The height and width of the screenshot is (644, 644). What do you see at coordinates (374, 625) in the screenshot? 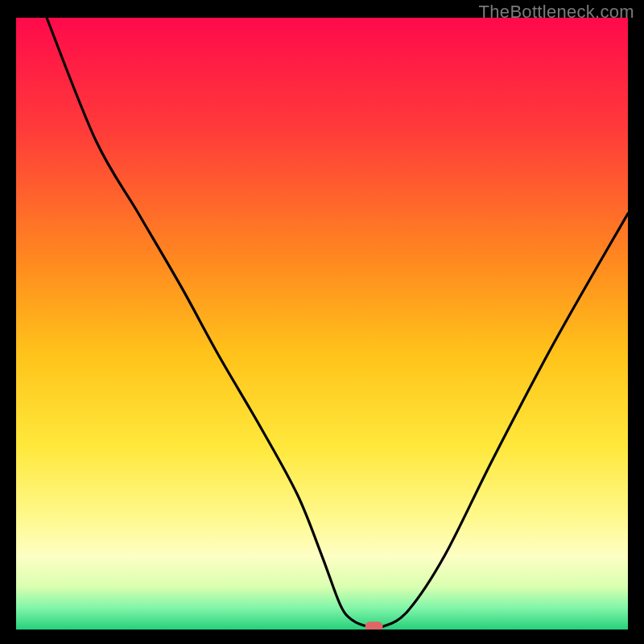
I see `optimum-marker` at bounding box center [374, 625].